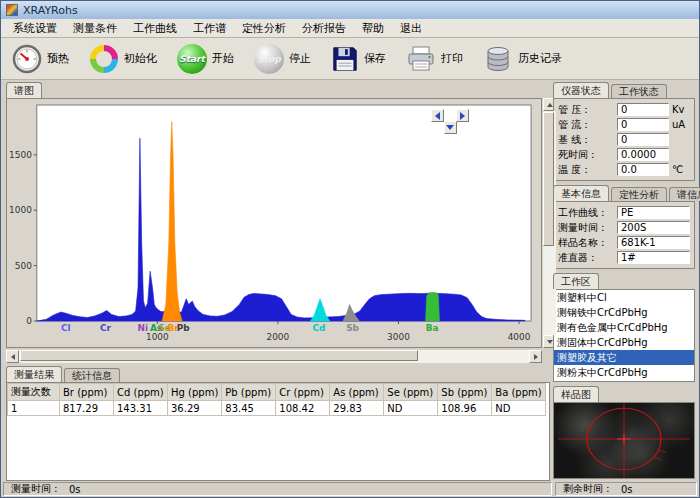  I want to click on chart-hscrollbar, so click(274, 356).